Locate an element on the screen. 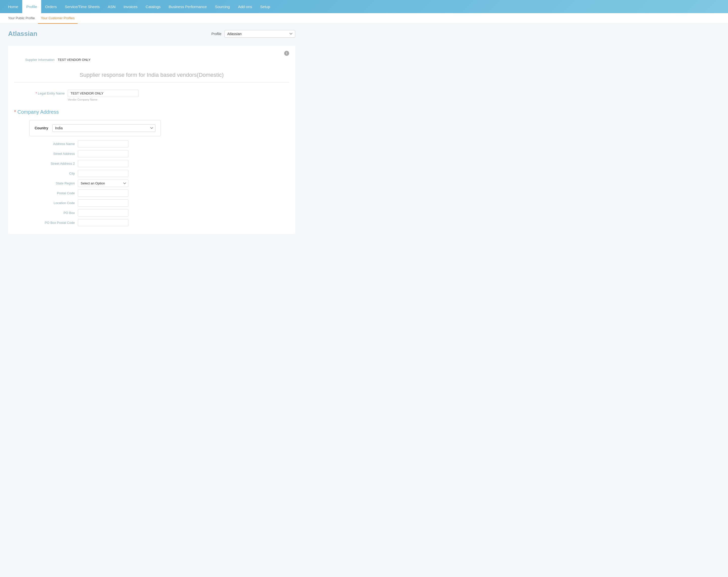  po-box-input is located at coordinates (103, 213).